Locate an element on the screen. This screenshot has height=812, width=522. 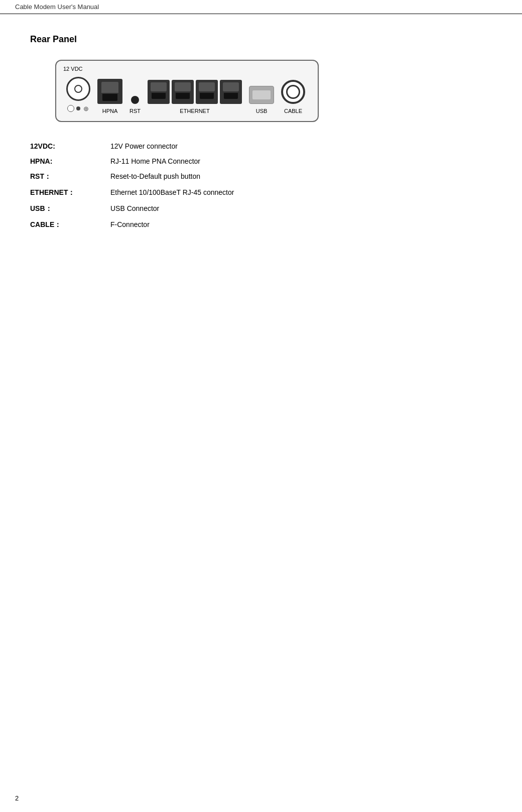
usb-section: USB is located at coordinates (262, 100).